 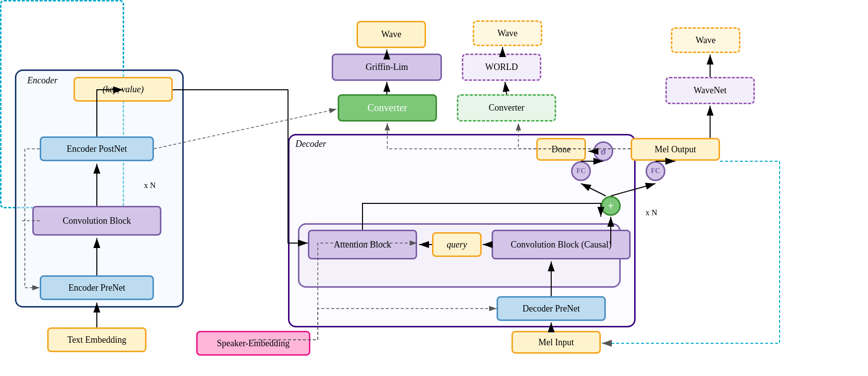 I want to click on converter1-box: Converter, so click(x=387, y=108).